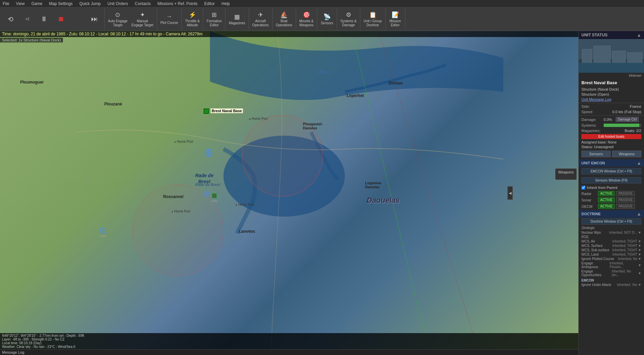  I want to click on wcs-land-row: WCS, Land Inherited, TIGHT ▼, so click(611, 255).